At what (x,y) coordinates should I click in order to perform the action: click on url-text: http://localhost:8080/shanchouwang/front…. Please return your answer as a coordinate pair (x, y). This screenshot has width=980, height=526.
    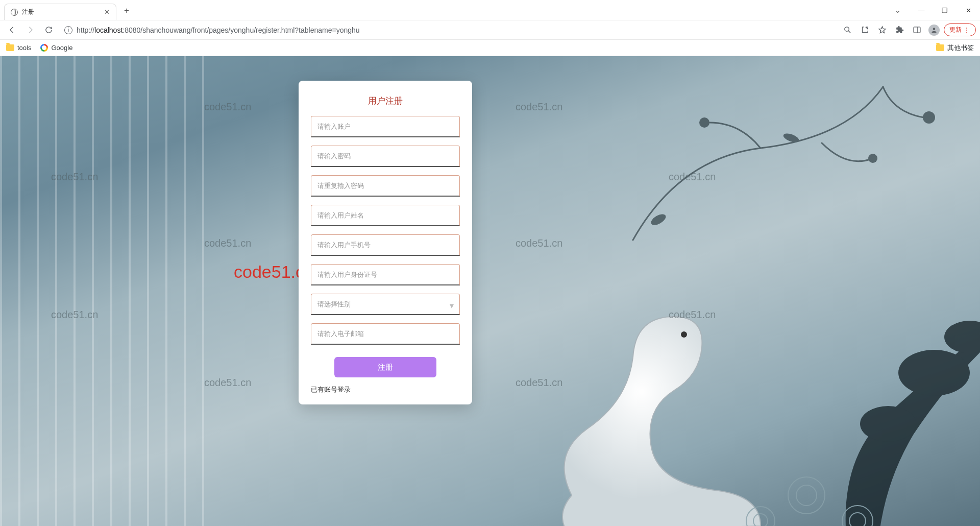
    Looking at the image, I should click on (218, 30).